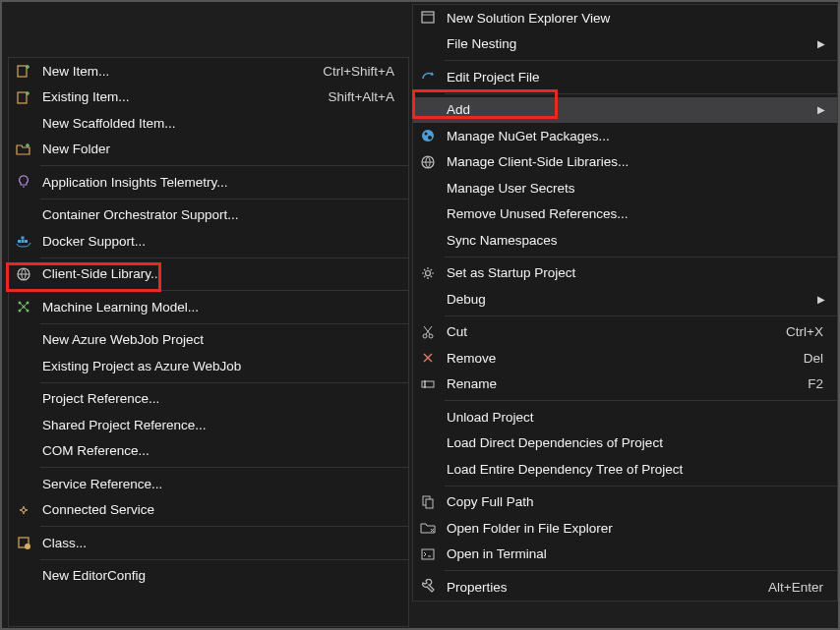 This screenshot has width=840, height=630. I want to click on class-icon, so click(24, 543).